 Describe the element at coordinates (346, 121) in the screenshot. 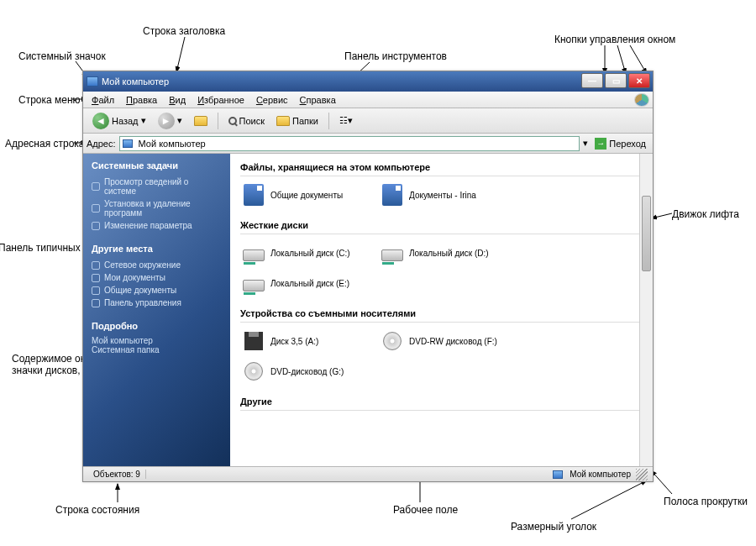

I see `views-icon: ☷▾` at that location.